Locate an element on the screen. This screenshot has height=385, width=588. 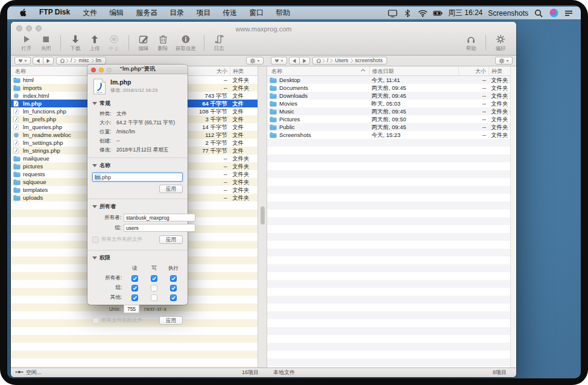
log-label: 日志 is located at coordinates (220, 49).